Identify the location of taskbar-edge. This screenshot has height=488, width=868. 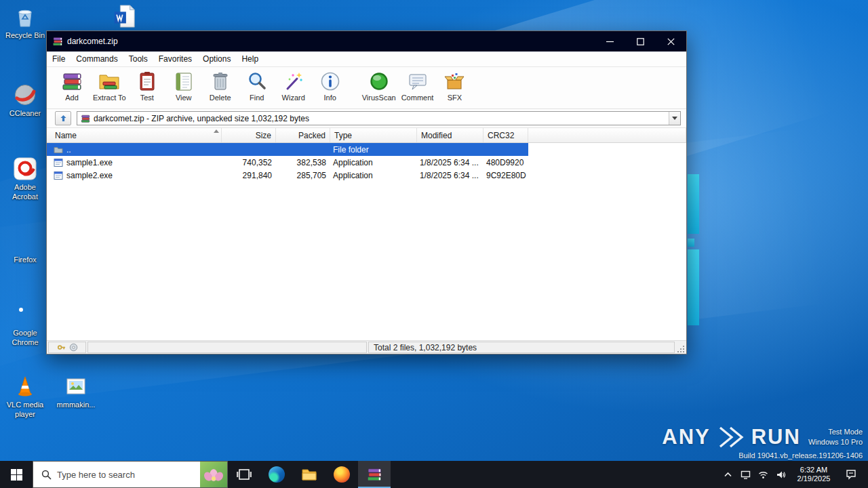
(277, 474).